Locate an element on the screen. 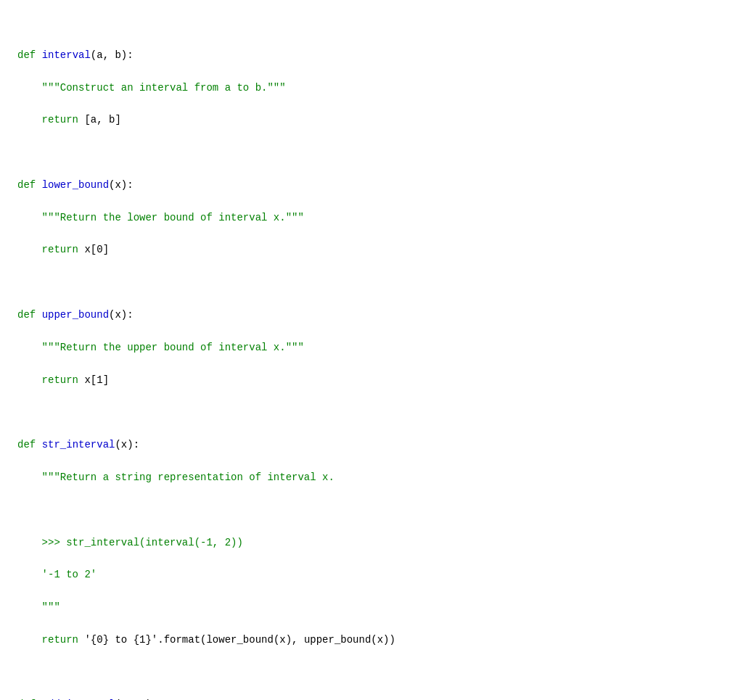 This screenshot has height=700, width=743. line-11: return x[1] is located at coordinates (372, 380).